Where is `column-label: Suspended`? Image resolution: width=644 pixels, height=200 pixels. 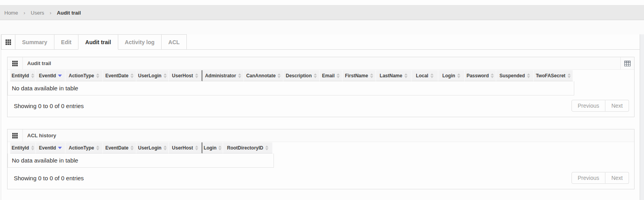 column-label: Suspended is located at coordinates (512, 76).